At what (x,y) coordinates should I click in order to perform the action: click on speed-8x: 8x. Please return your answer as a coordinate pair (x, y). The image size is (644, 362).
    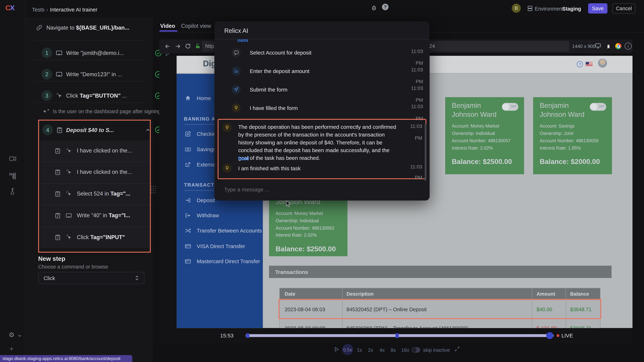
    Looking at the image, I should click on (393, 350).